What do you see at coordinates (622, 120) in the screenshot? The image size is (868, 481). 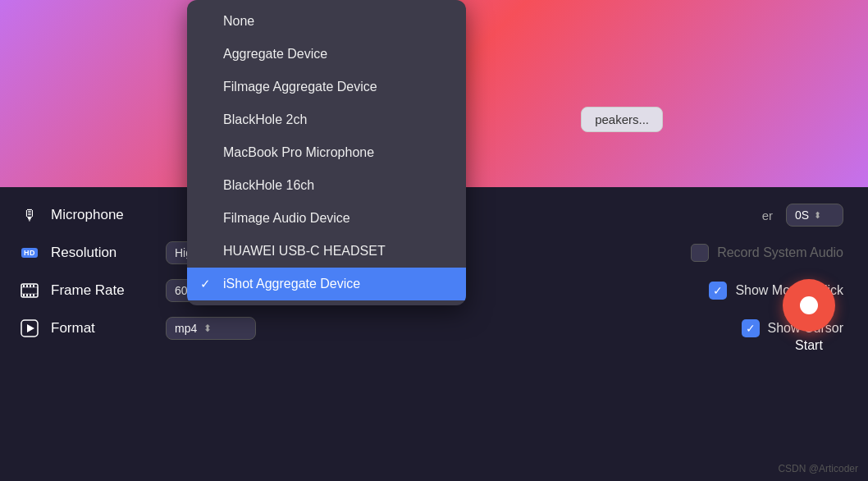 I see `speakers-button: peakers...` at bounding box center [622, 120].